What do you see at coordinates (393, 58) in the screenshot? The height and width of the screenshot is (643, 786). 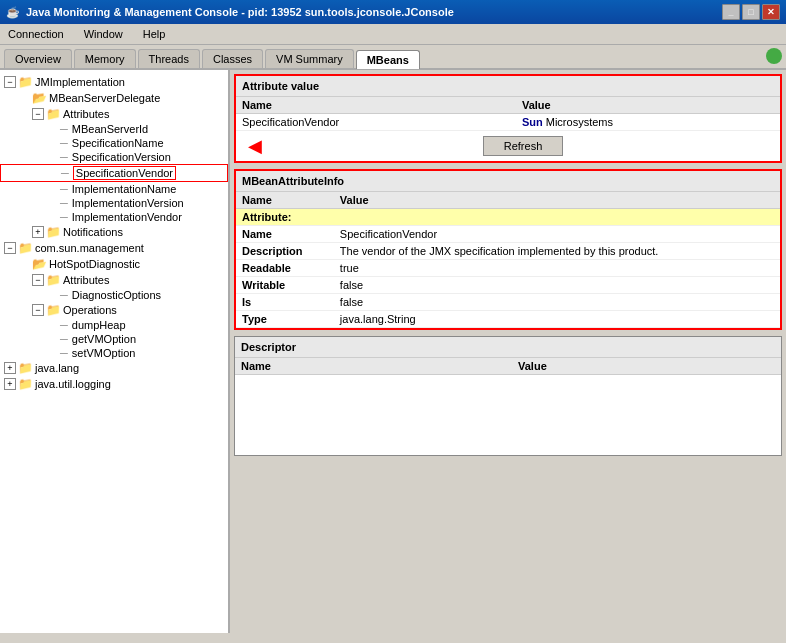 I see `tabs-bar: Overview Memory Threads Classes VM Summa…` at bounding box center [393, 58].